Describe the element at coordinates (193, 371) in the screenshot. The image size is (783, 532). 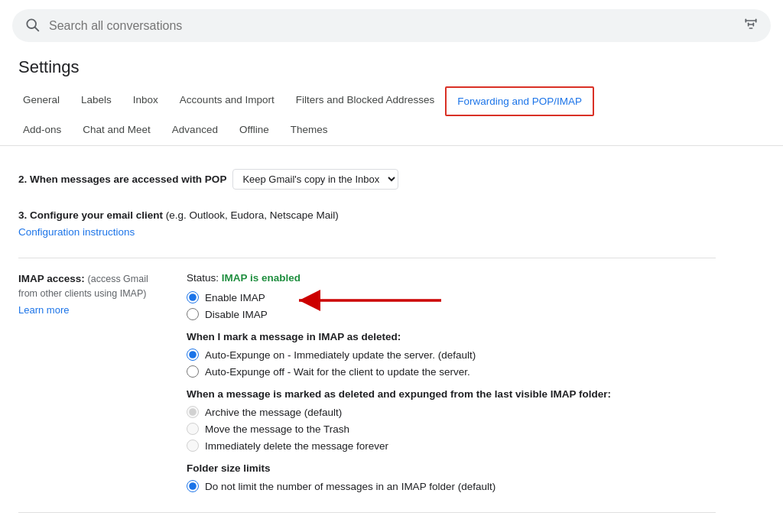
I see `auto-expunge-off-radio` at that location.